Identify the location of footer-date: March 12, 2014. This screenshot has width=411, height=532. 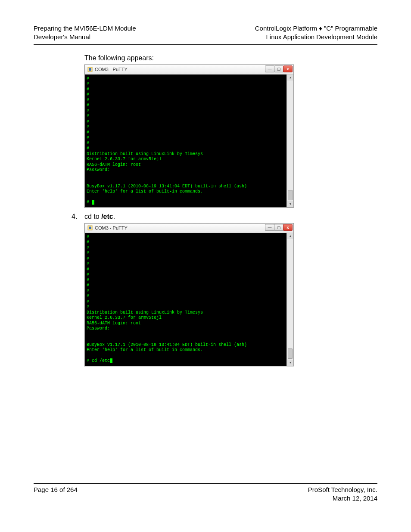
(343, 498).